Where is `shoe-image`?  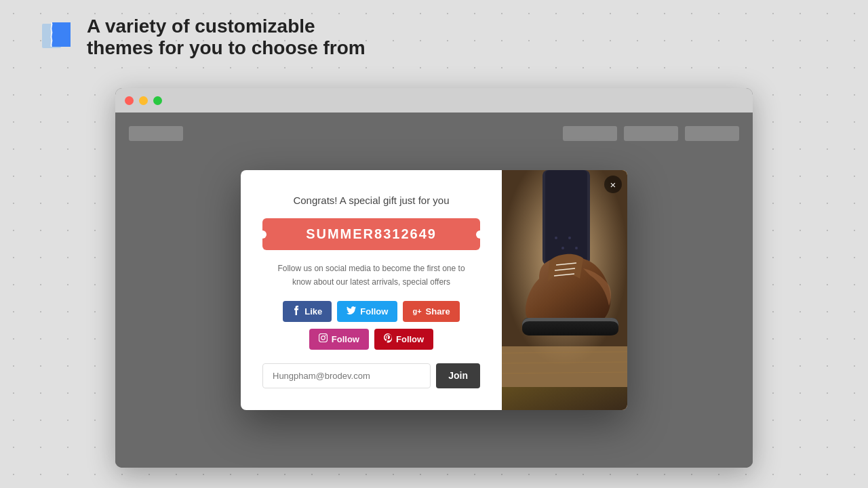 shoe-image is located at coordinates (564, 290).